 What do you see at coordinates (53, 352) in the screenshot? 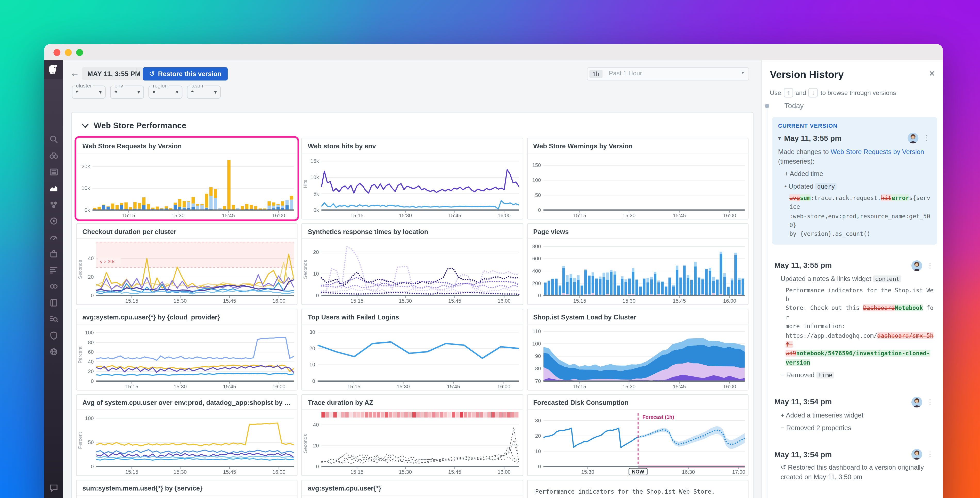
I see `network-icon` at bounding box center [53, 352].